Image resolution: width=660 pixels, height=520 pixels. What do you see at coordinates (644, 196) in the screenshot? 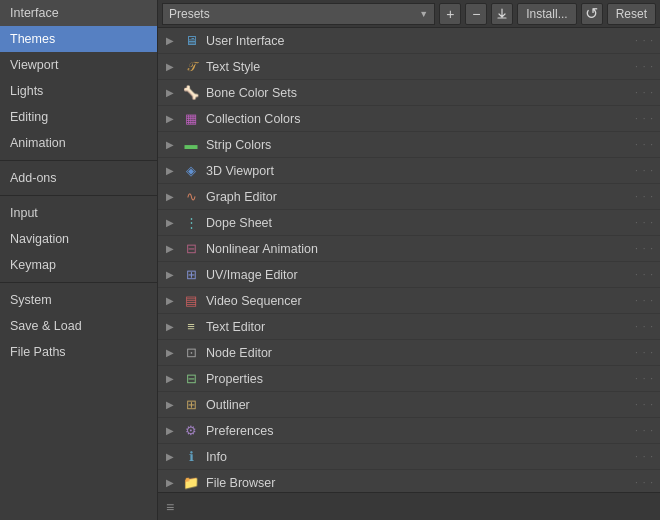
I see `item-options-graph-editor: · · ·` at bounding box center [644, 196].